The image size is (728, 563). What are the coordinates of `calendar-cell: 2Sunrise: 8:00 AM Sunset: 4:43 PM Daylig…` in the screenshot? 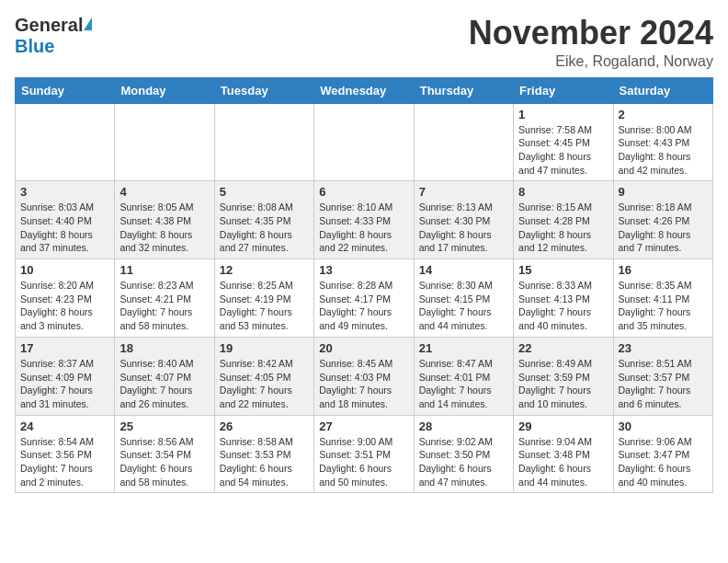 It's located at (663, 142).